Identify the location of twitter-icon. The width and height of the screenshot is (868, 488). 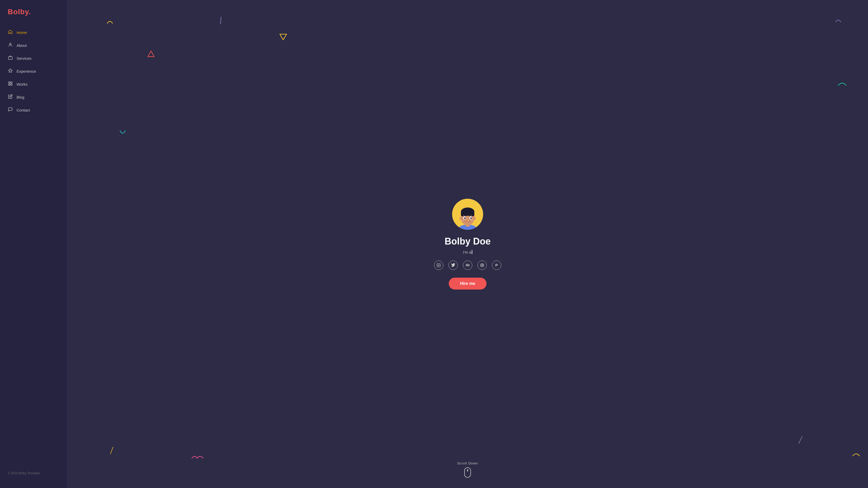
(453, 265).